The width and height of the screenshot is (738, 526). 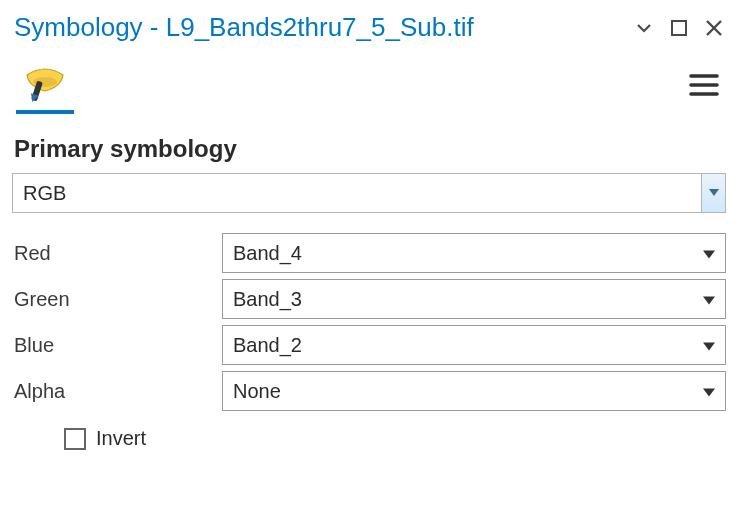 I want to click on select-blue-band: Band_2, so click(x=474, y=345).